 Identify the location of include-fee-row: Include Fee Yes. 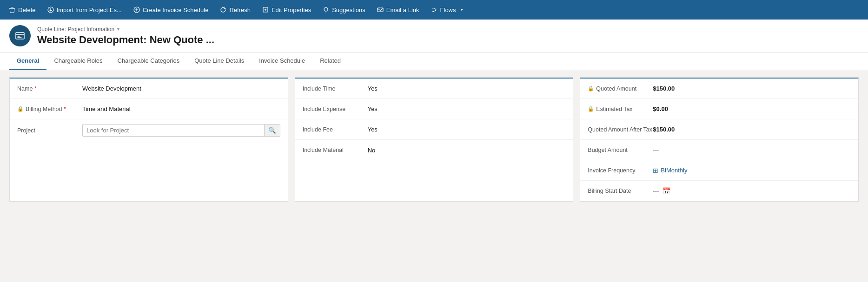
(434, 130).